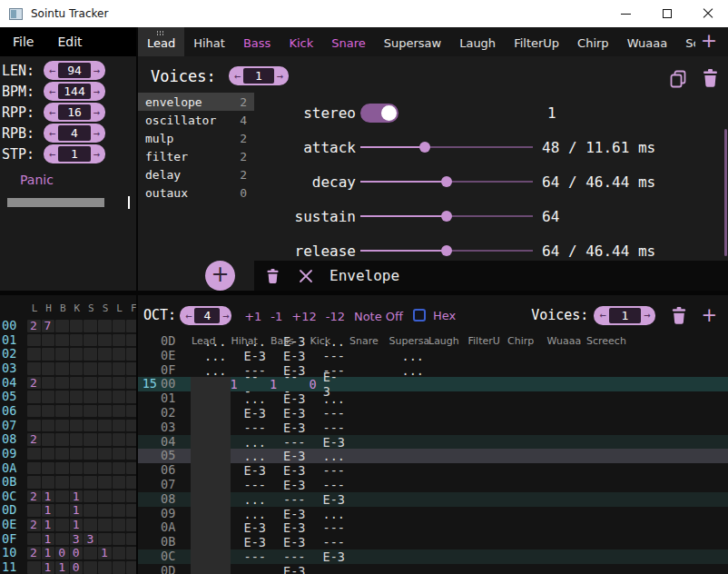  Describe the element at coordinates (257, 42) in the screenshot. I see `tab-bass: Bass` at that location.